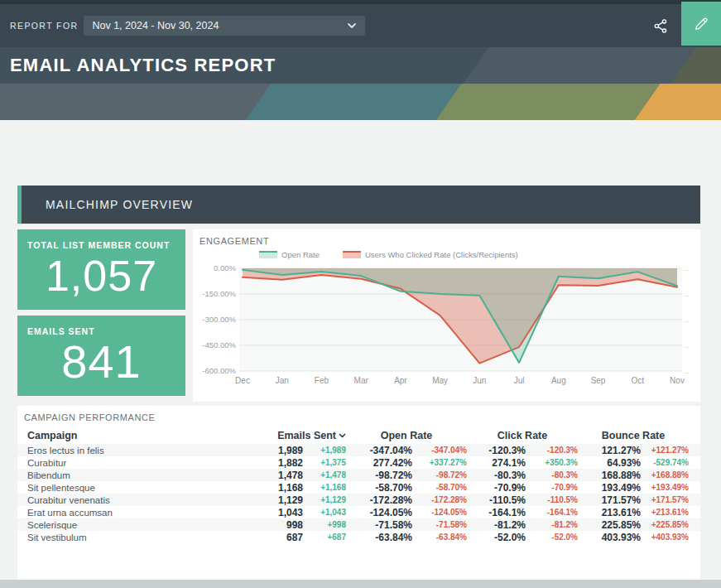 Image resolution: width=721 pixels, height=588 pixels. I want to click on metric-delta: -58.70%, so click(440, 487).